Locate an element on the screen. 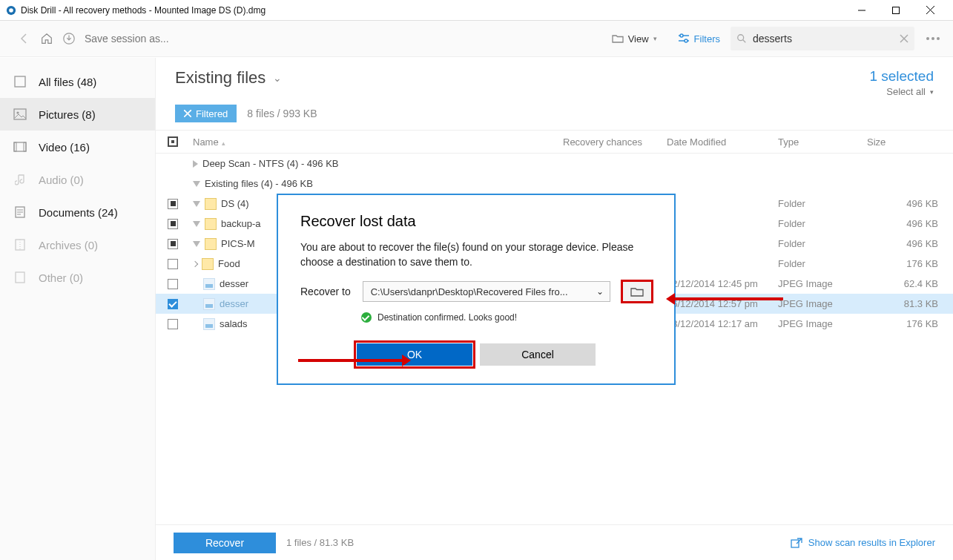 This screenshot has width=953, height=560. window-title: Disk Drill - All recovery methods - Moun… is located at coordinates (433, 10).